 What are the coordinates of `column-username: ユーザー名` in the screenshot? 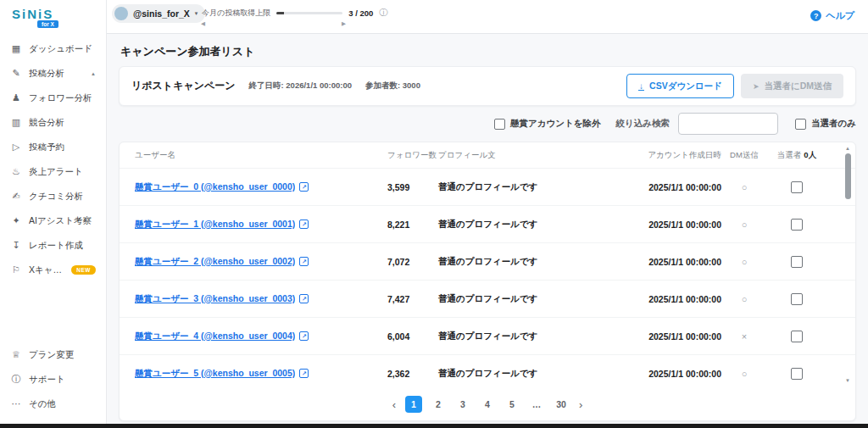 It's located at (261, 156).